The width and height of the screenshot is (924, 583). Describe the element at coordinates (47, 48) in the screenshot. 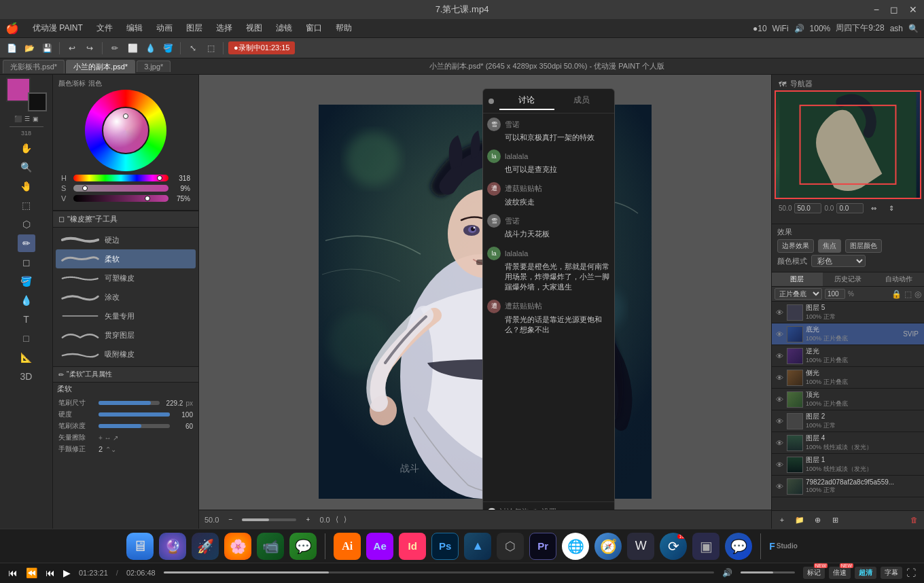

I see `toolbar-save: 💾` at that location.